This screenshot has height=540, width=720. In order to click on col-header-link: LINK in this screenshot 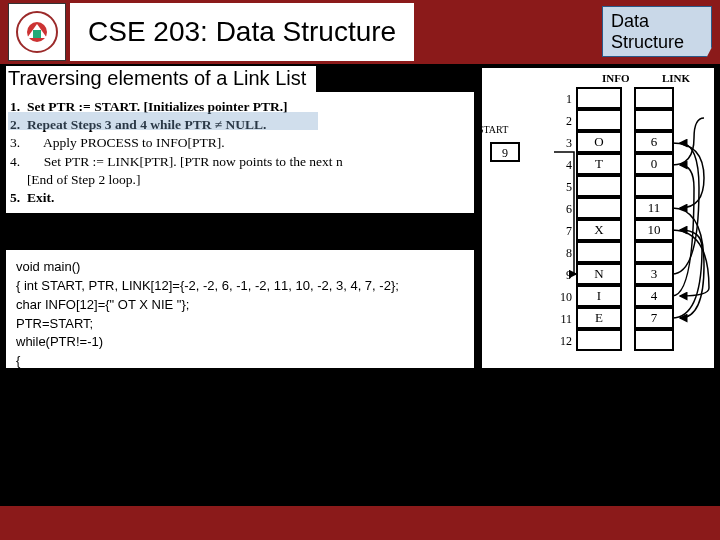, I will do `click(676, 78)`.